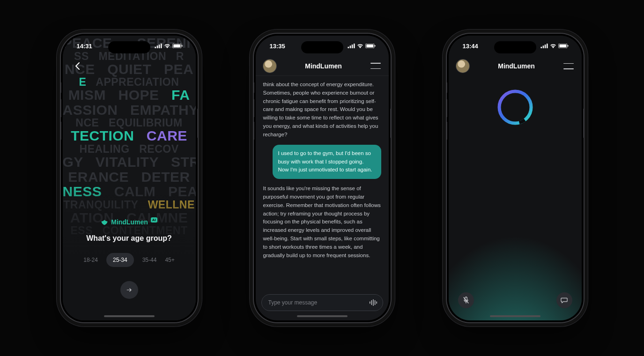  Describe the element at coordinates (104, 222) in the screenshot. I see `leaf-icon` at that location.